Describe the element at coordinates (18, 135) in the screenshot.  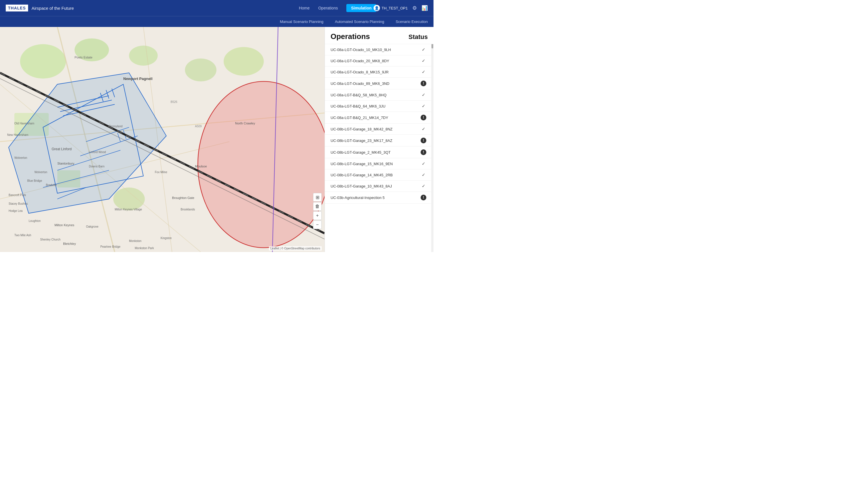
I see `svg-text: New Haversham` at that location.